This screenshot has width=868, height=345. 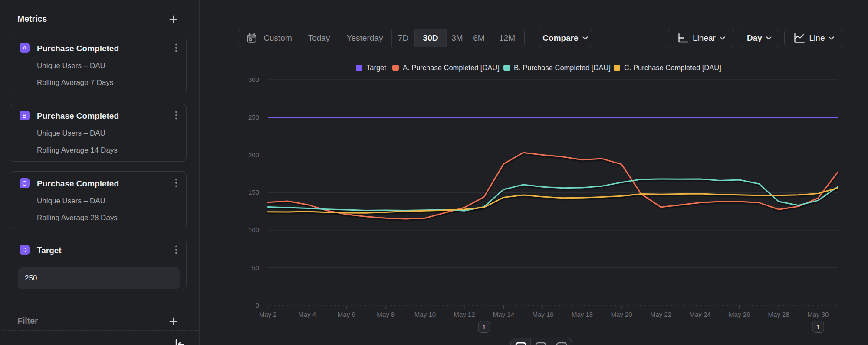 What do you see at coordinates (307, 315) in the screenshot?
I see `svg-text: May 4` at bounding box center [307, 315].